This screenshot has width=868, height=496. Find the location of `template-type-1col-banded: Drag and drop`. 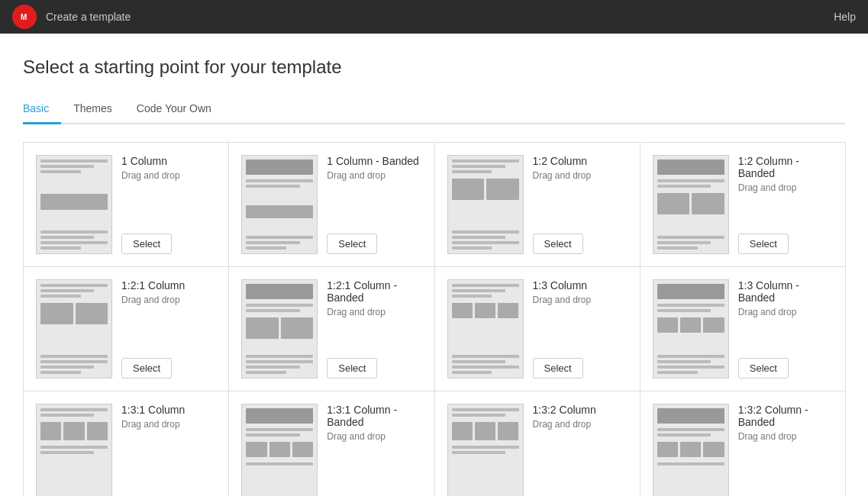

template-type-1col-banded: Drag and drop is located at coordinates (374, 176).